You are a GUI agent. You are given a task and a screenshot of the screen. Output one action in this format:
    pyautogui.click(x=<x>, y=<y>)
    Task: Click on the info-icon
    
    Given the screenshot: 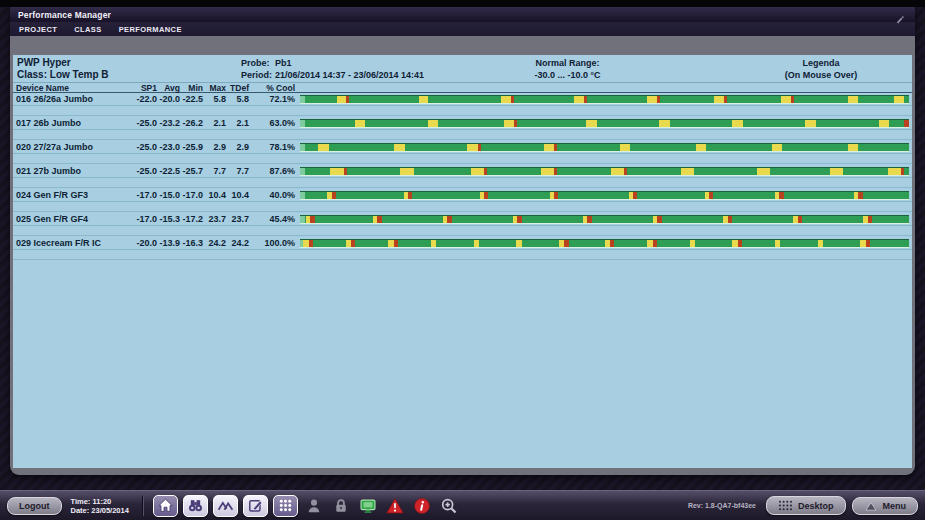 What is the action you would take?
    pyautogui.click(x=422, y=506)
    